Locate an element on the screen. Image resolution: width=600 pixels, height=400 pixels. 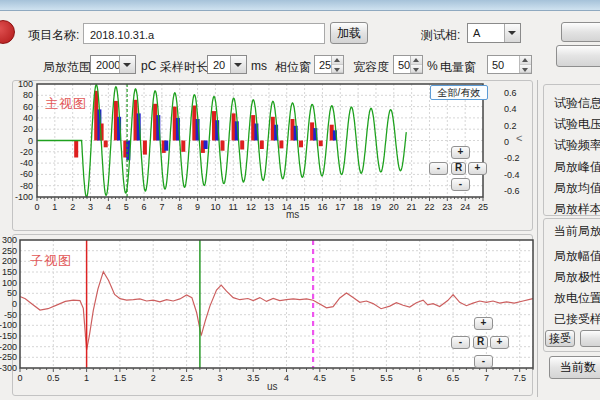
svg-text: 4 is located at coordinates (108, 207).